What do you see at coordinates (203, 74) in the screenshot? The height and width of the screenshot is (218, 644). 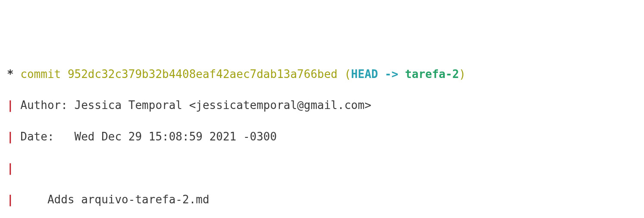 I see `commit-hash: 952dc32c379b32b4408eaf42aec7dab13a766bed` at bounding box center [203, 74].